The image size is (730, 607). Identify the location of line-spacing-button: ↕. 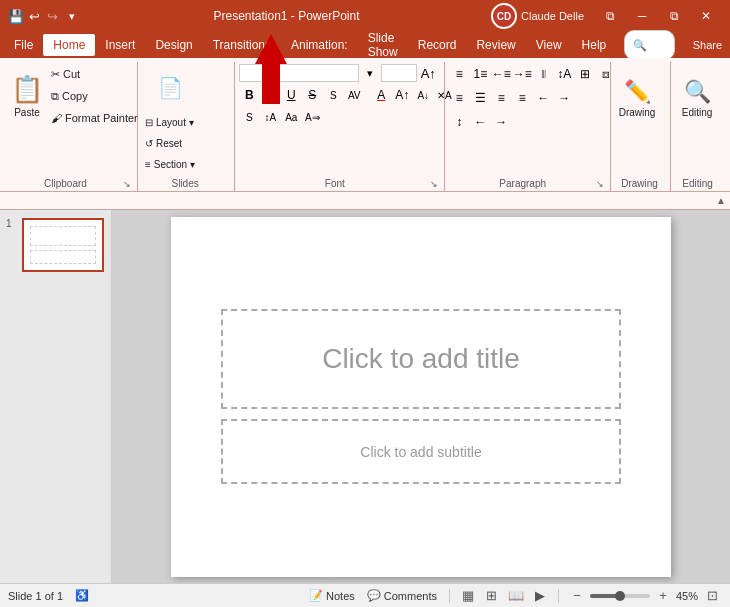
(459, 122).